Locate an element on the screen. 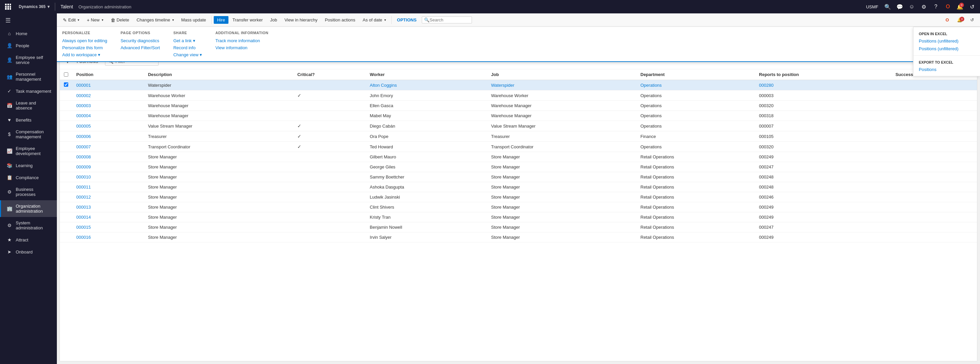 The width and height of the screenshot is (980, 364). table-row: 000014Store ManagerKristy TranStore Mana… is located at coordinates (518, 217).